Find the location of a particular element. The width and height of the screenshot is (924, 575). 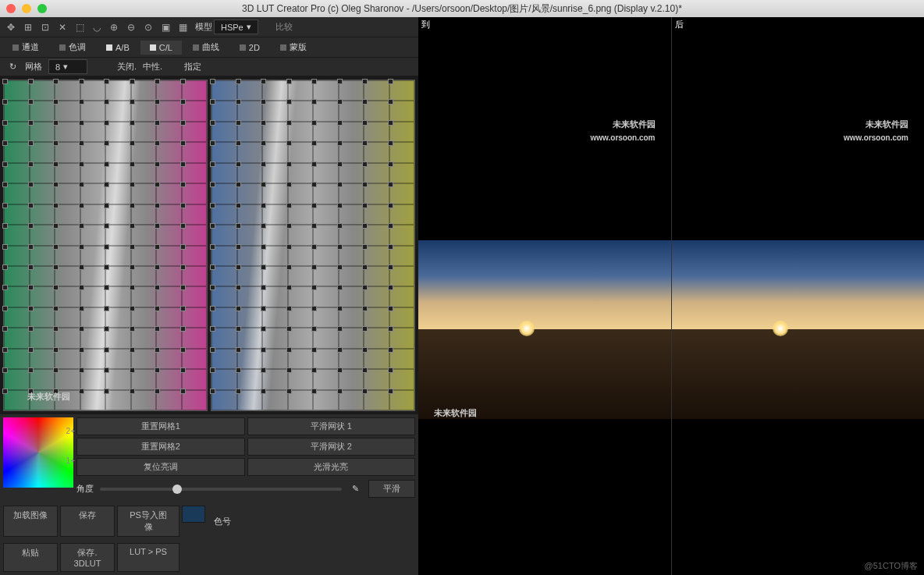

cross-tool-icon: ✕ is located at coordinates (62, 27).